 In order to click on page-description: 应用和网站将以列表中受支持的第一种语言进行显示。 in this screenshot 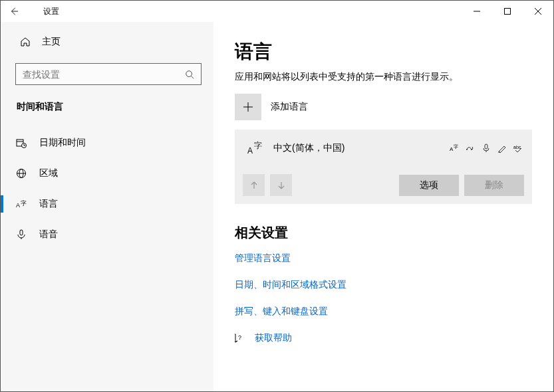, I will do `click(383, 77)`.